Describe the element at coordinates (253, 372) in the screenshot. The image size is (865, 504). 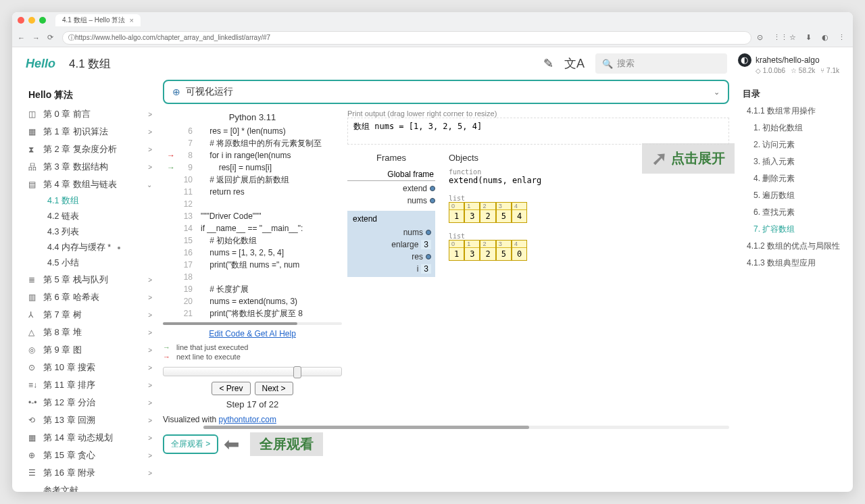
I see `step-slider` at that location.